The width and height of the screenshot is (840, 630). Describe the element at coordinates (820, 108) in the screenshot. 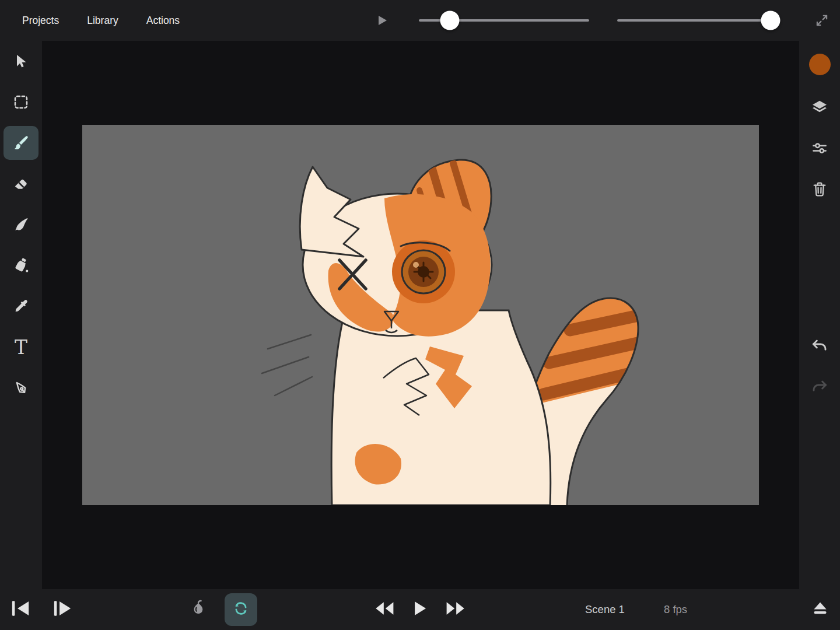

I see `layers-icon` at that location.